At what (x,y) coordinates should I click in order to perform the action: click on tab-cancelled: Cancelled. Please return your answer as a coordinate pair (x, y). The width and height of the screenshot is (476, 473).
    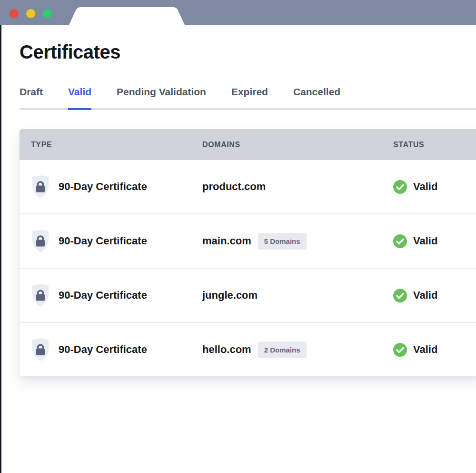
    Looking at the image, I should click on (317, 97).